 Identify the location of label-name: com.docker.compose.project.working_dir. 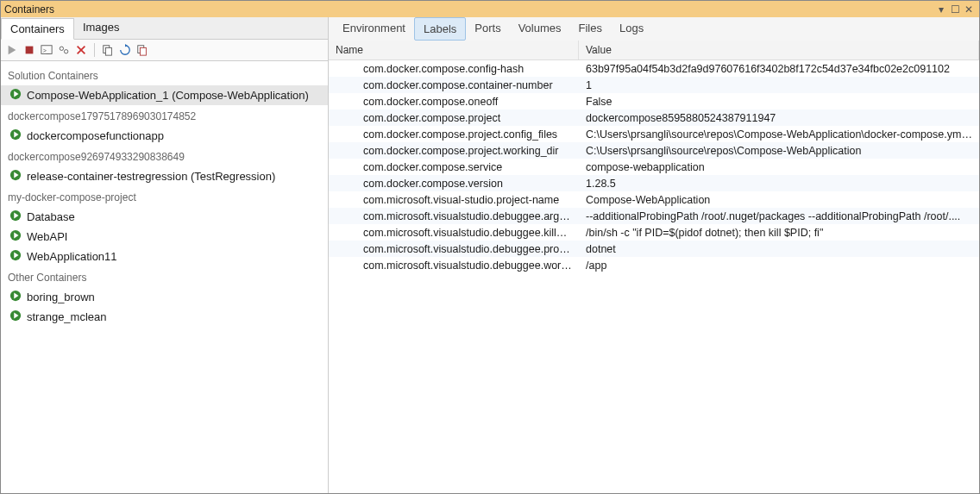
(454, 151).